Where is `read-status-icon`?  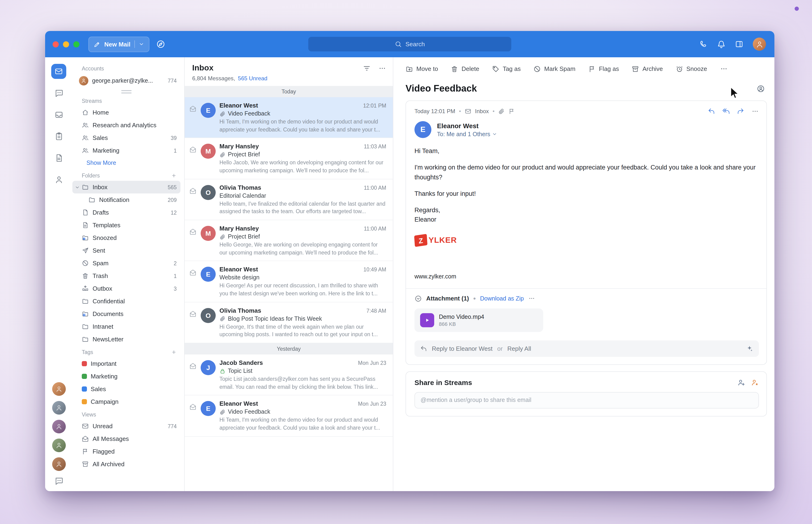 read-status-icon is located at coordinates (193, 416).